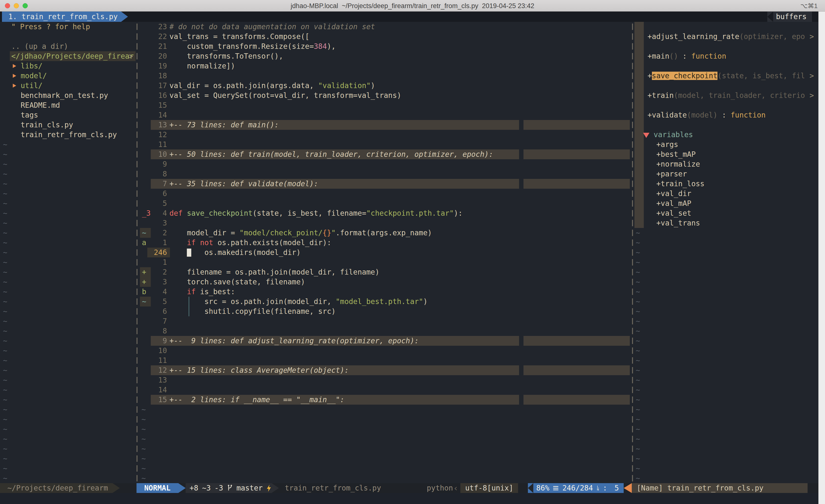 Image resolution: width=825 pixels, height=504 pixels. I want to click on code-line: a1 if not os.path.exists(model_dir):, so click(386, 243).